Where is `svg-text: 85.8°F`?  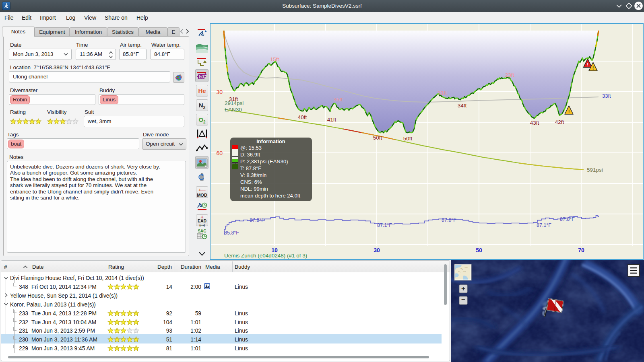 svg-text: 85.8°F is located at coordinates (232, 233).